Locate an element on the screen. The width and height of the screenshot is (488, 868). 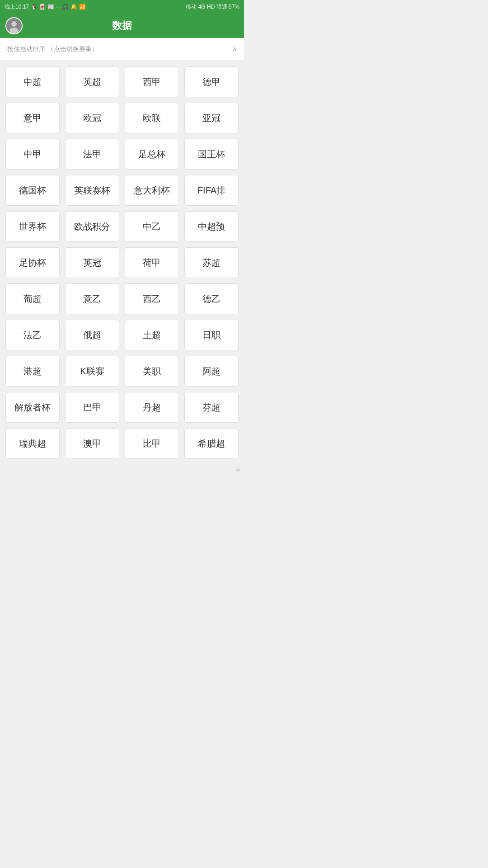
league-item-43: 希腊超 is located at coordinates (211, 443).